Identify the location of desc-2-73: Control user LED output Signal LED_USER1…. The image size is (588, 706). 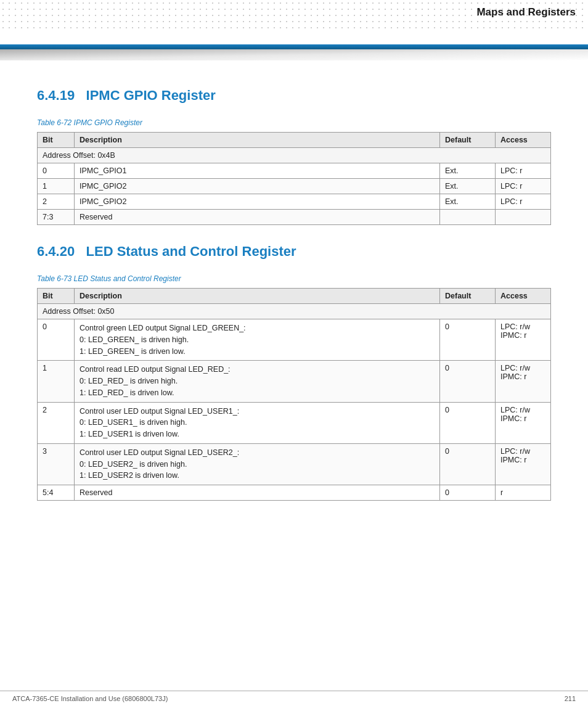
(258, 423).